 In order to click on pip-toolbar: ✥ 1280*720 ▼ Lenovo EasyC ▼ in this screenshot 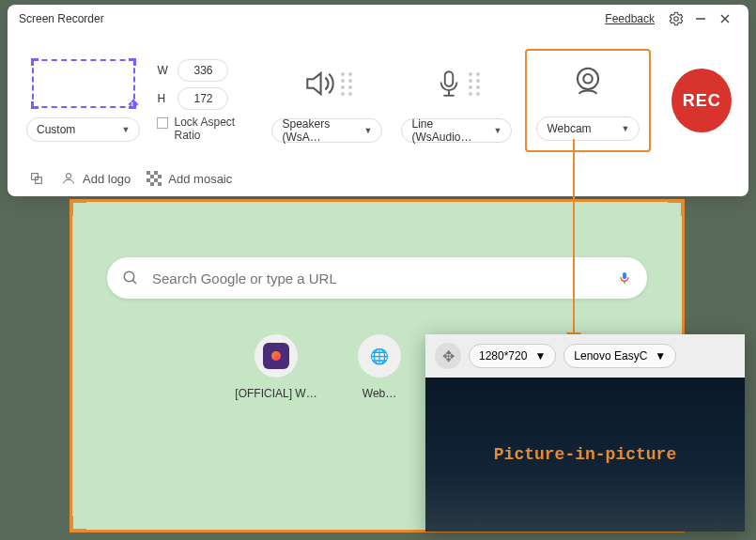, I will do `click(585, 356)`.